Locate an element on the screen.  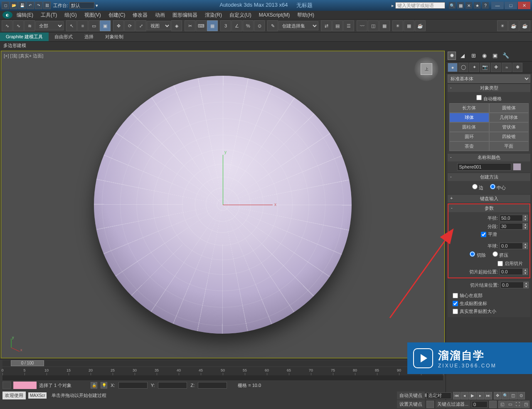
menu-customize: 自定义(U) is located at coordinates (240, 15).